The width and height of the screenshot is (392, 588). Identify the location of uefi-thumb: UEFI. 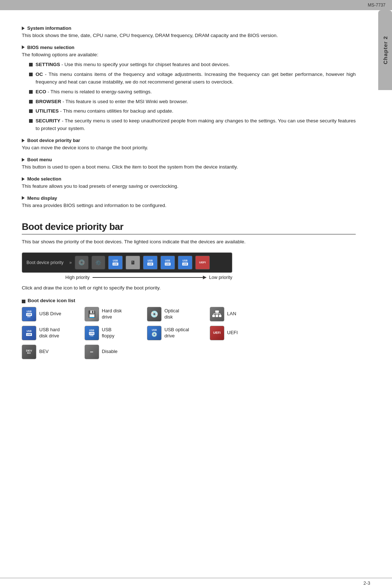
(217, 333).